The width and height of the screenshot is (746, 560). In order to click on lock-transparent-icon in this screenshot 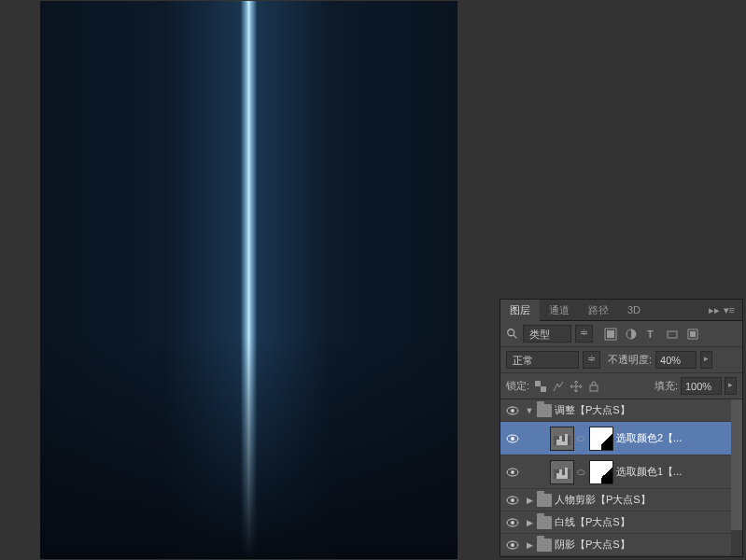, I will do `click(541, 386)`.